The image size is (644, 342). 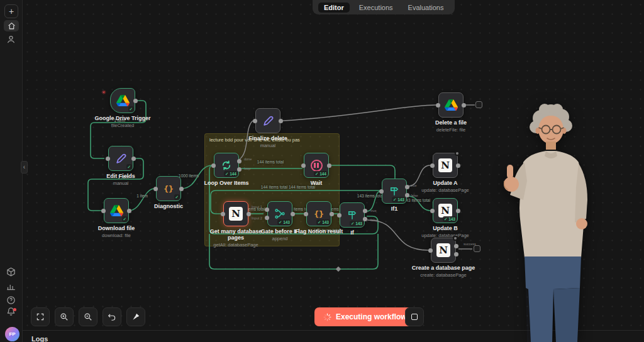 I want to click on node-label: Create a database page, so click(x=443, y=268).